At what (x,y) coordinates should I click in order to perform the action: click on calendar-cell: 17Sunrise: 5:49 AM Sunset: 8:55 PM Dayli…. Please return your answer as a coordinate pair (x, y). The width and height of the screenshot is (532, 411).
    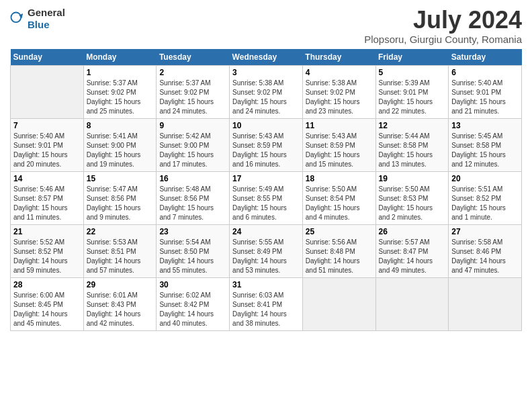
    Looking at the image, I should click on (266, 197).